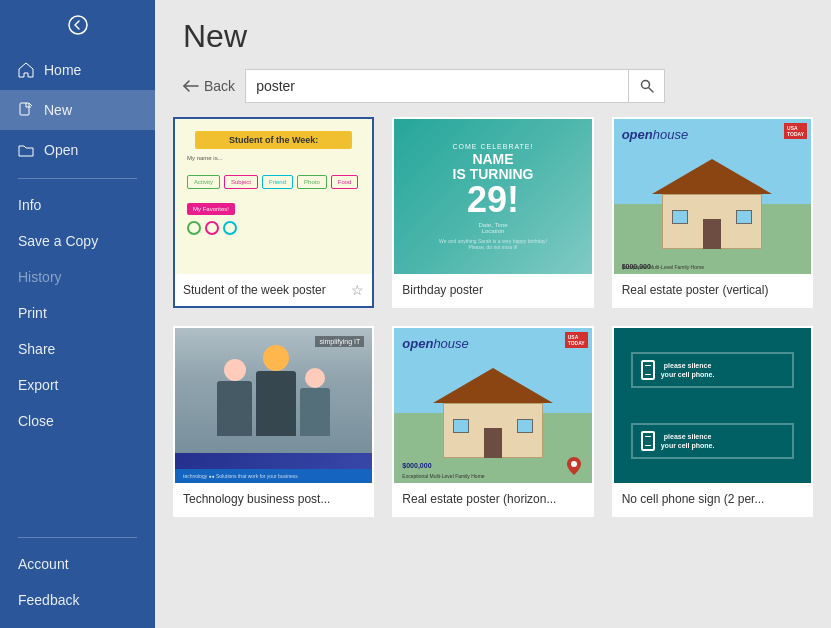 This screenshot has width=831, height=628. I want to click on sidebar-item-info: Info, so click(78, 205).